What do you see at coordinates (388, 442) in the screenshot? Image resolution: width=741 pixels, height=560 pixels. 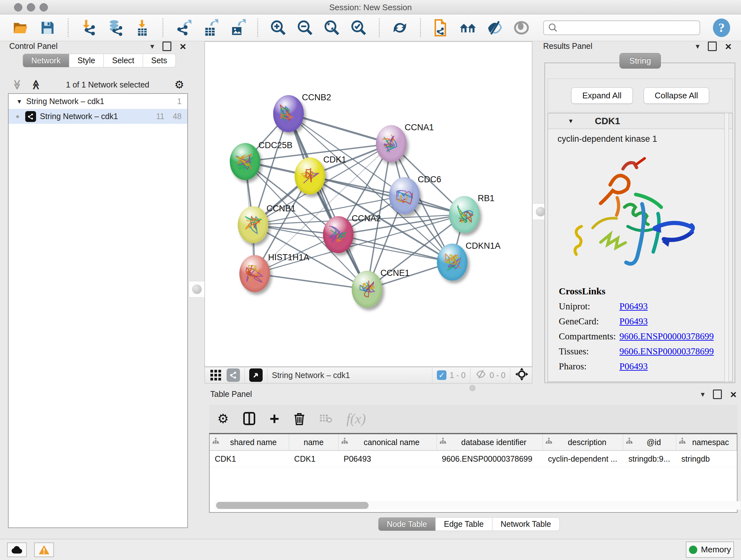 I see `column-header-canonical-name: canonical name` at bounding box center [388, 442].